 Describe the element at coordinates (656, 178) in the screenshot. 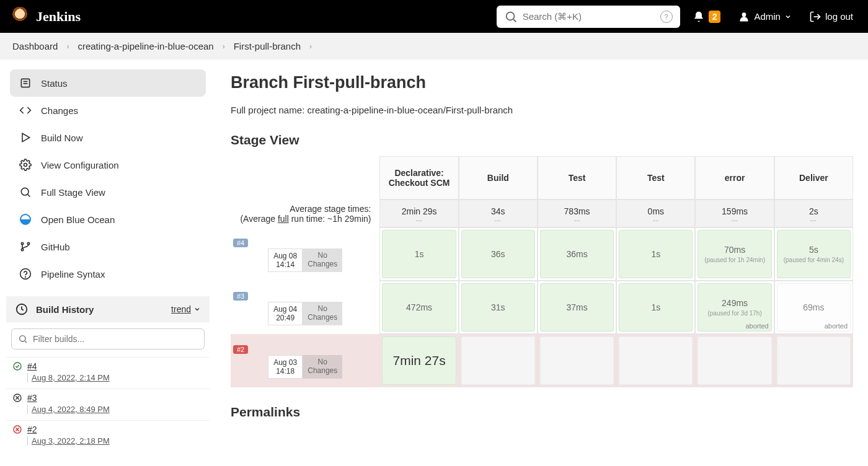

I see `stage-header: Test` at that location.